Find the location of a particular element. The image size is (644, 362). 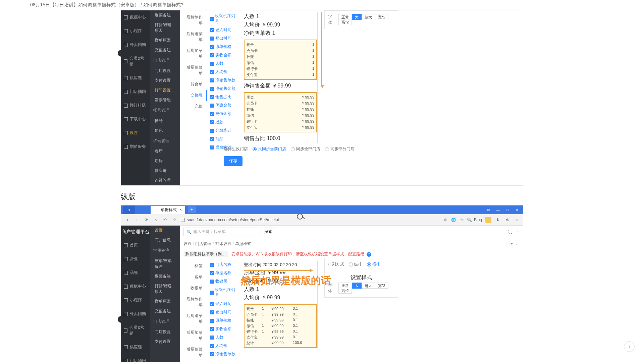

field-checkbox-item: ✓登入时间 is located at coordinates (224, 30).